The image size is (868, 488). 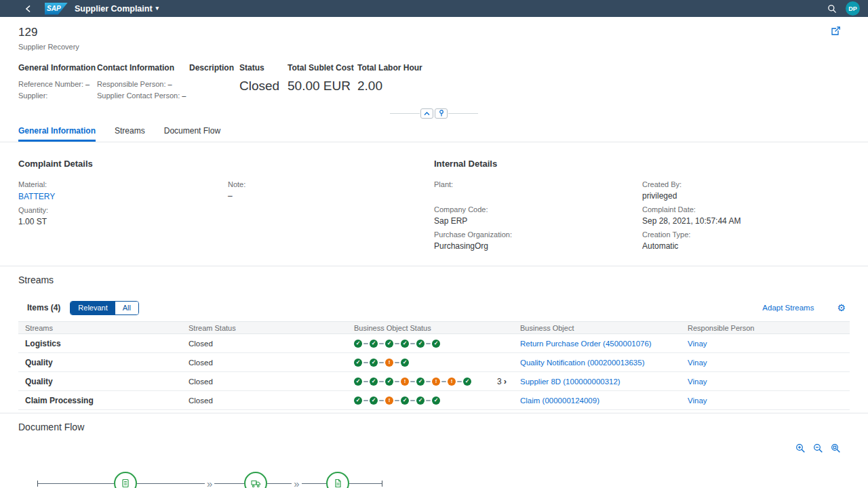 I want to click on filter-all-button: All, so click(x=127, y=308).